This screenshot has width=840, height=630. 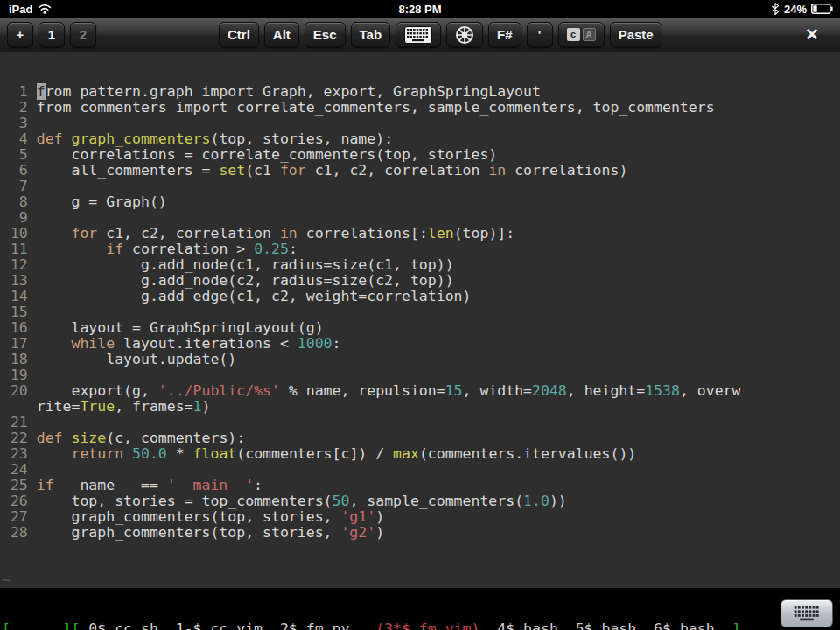 What do you see at coordinates (795, 9) in the screenshot?
I see `battery-percent: 24%` at bounding box center [795, 9].